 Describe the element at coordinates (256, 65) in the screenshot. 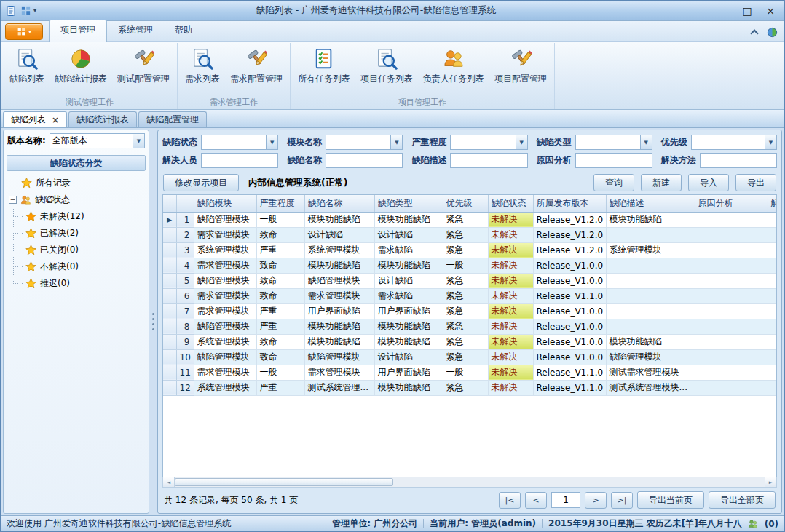

I see `ribbon-button-requirement-config: 需求配置管理` at that location.